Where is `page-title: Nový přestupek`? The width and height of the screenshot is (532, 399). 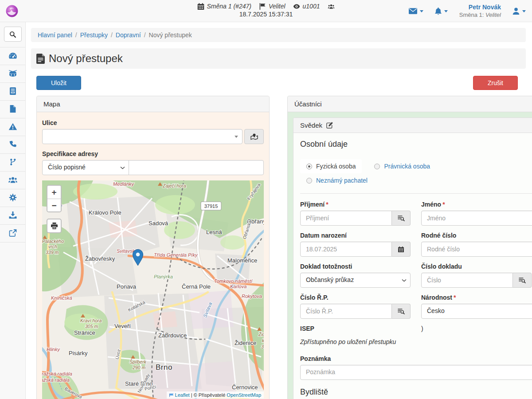
page-title: Nový přestupek is located at coordinates (86, 59).